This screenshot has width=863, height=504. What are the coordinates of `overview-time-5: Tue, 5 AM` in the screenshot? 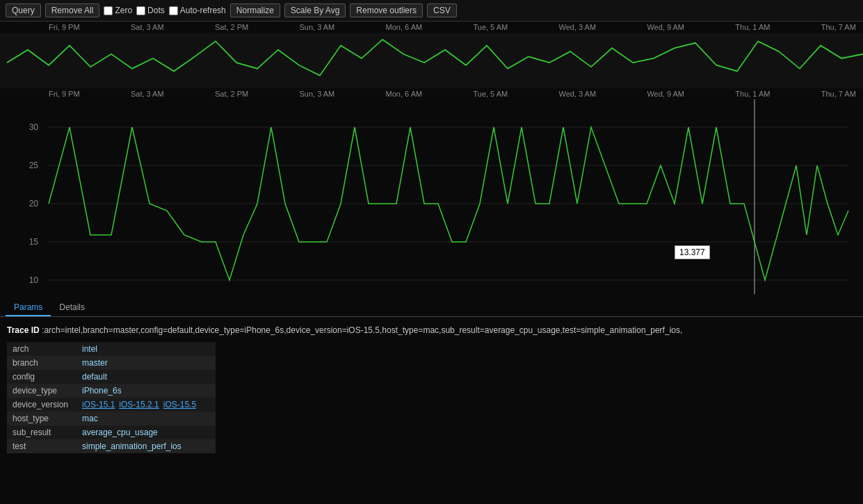 It's located at (490, 27).